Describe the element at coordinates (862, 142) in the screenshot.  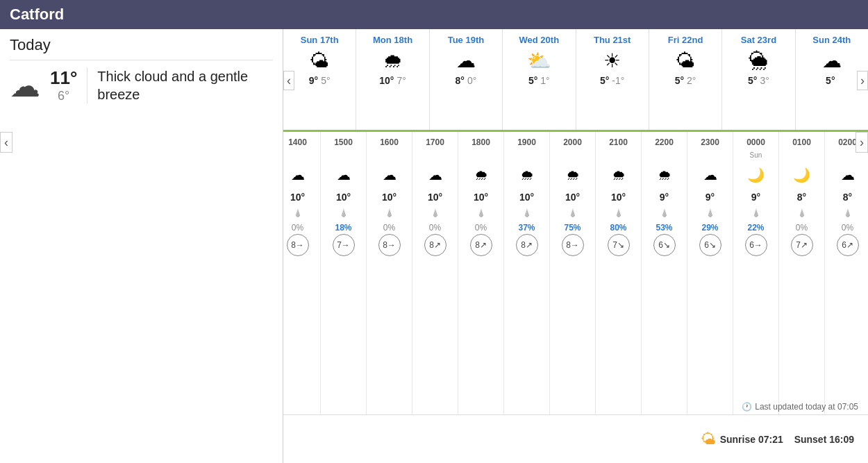
I see `hourly-nav-right: ›` at that location.